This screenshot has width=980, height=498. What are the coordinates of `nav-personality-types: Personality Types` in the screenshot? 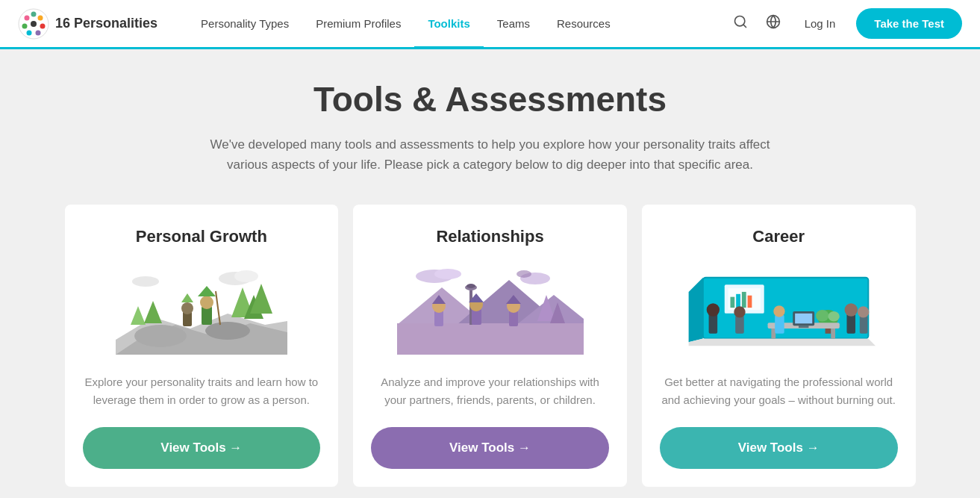 It's located at (245, 24).